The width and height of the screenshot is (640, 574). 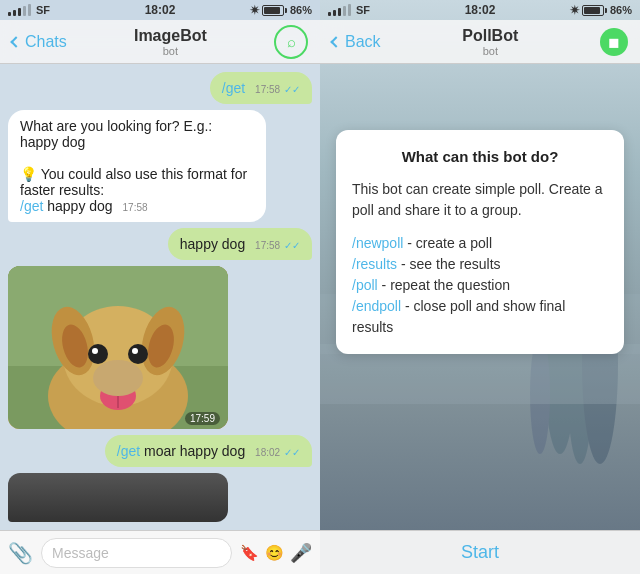 I want to click on image-time: 17:59, so click(x=202, y=418).